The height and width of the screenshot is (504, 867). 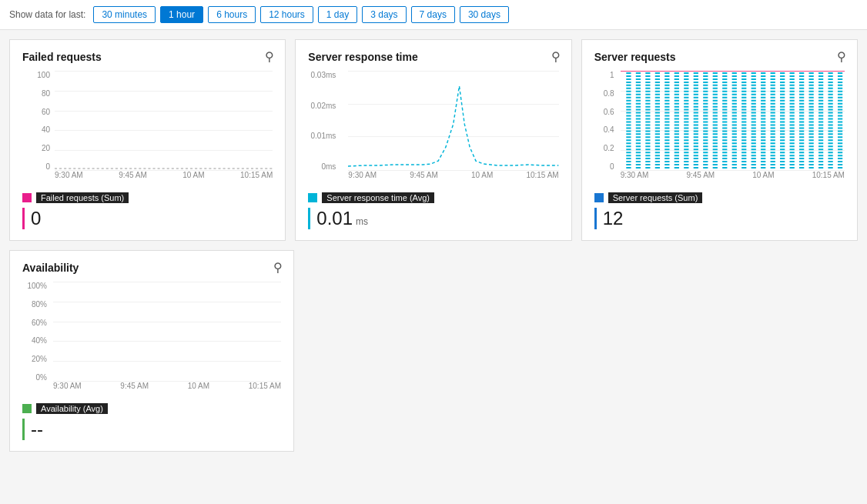 I want to click on y-label: 0.01ms, so click(x=323, y=135).